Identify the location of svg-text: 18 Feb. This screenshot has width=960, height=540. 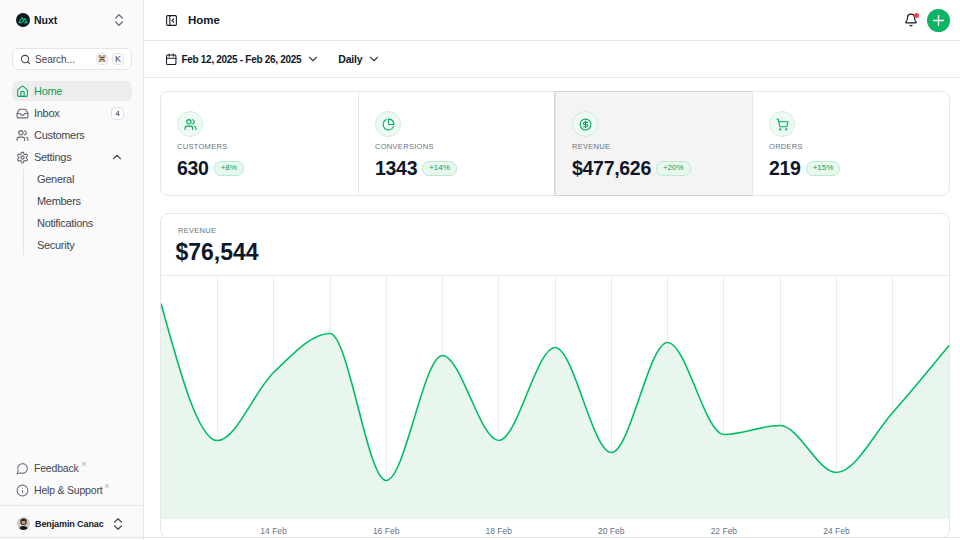
(498, 531).